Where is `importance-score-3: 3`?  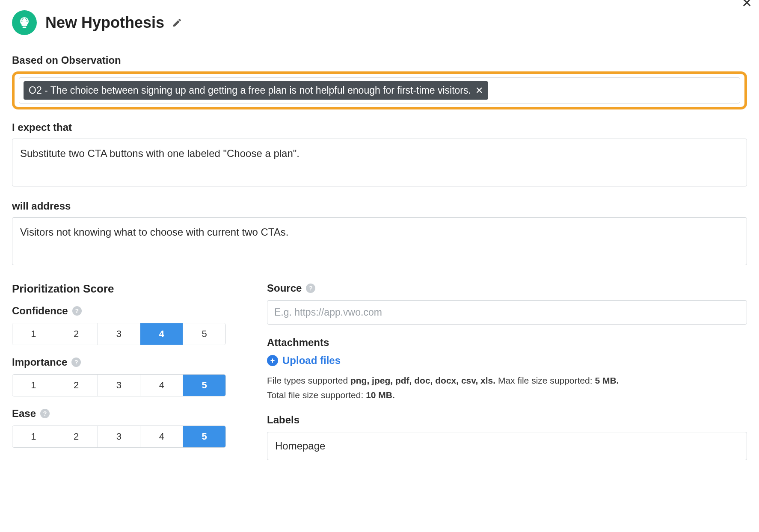
importance-score-3: 3 is located at coordinates (119, 385).